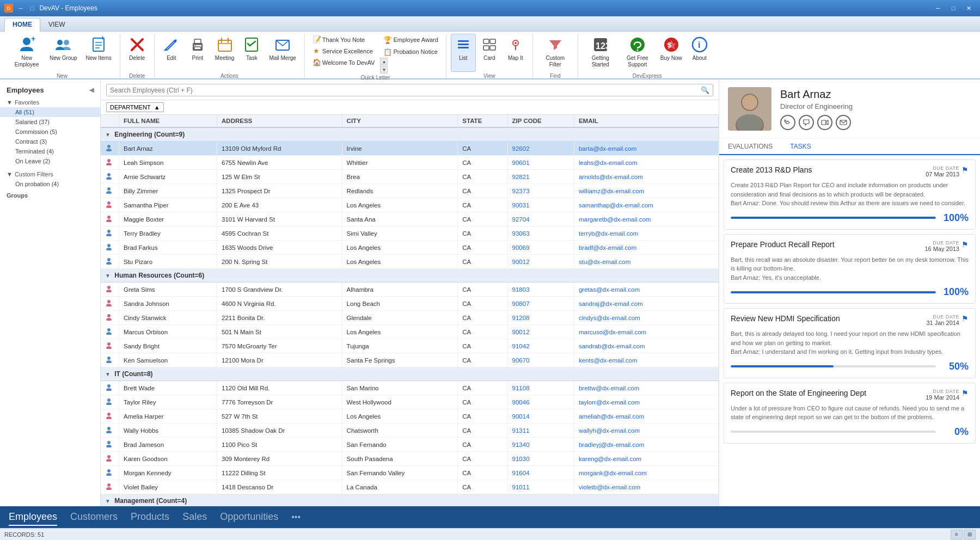  What do you see at coordinates (168, 219) in the screenshot?
I see `emp-name-cell: Maggie Boxter` at bounding box center [168, 219].